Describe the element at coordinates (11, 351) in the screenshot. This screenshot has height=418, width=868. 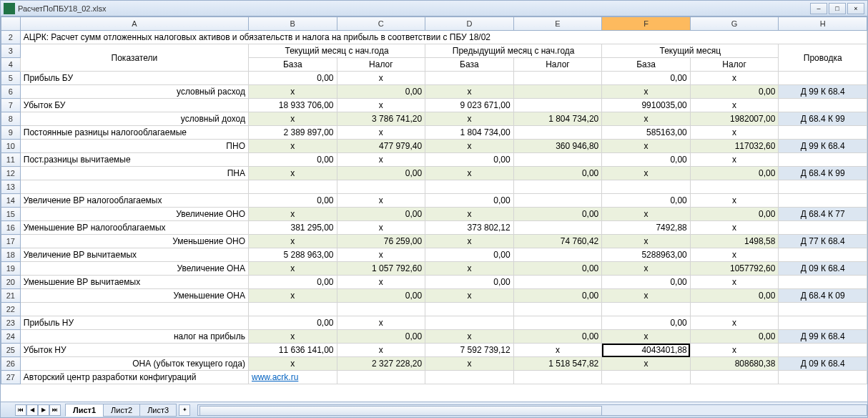
I see `row-header: 25` at that location.